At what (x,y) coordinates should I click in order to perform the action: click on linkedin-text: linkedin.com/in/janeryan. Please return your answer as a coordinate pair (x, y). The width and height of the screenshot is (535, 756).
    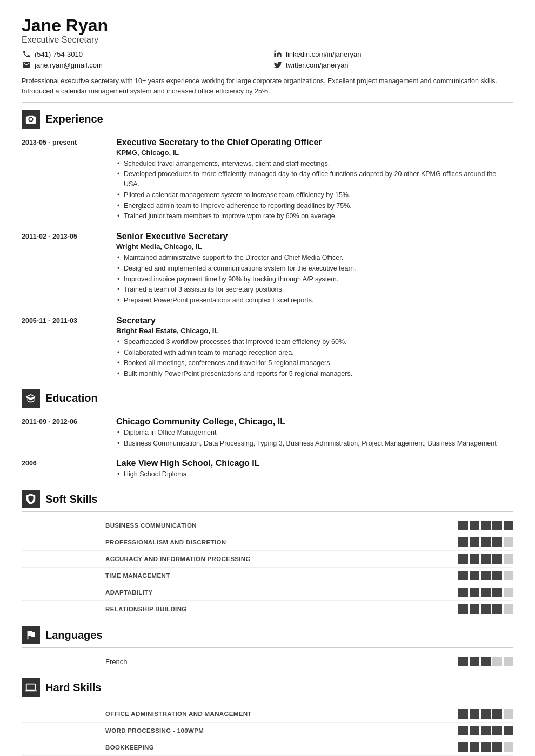
    Looking at the image, I should click on (323, 54).